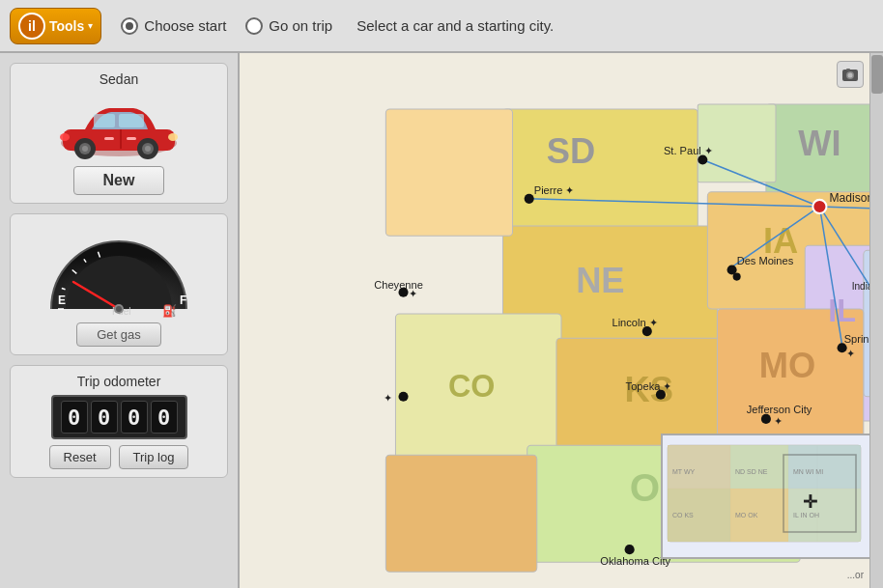 This screenshot has width=883, height=588. What do you see at coordinates (120, 181) in the screenshot?
I see `new-button: New` at bounding box center [120, 181].